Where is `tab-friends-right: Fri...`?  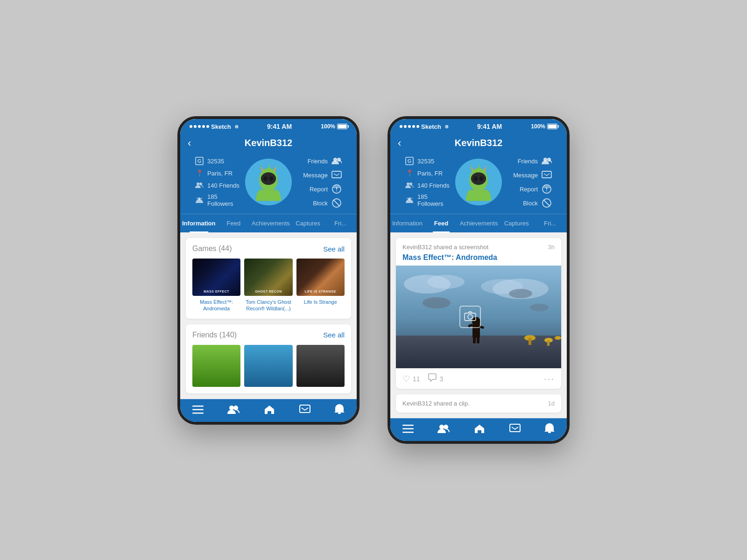 tab-friends-right: Fri... is located at coordinates (550, 223).